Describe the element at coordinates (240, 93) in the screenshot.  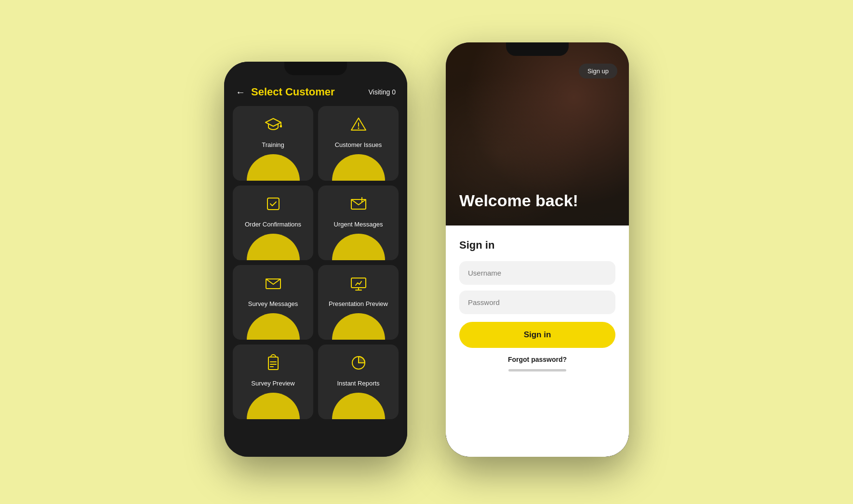
I see `back-button: ←` at that location.